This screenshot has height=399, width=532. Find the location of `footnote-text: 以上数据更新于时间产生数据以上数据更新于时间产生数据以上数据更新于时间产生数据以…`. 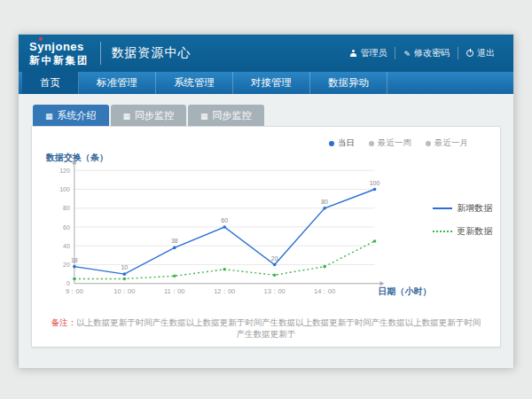

footnote-text: 以上数据更新于时间产生数据以上数据更新于时间产生数据以上数据更新于时间产生数据以… is located at coordinates (278, 328).